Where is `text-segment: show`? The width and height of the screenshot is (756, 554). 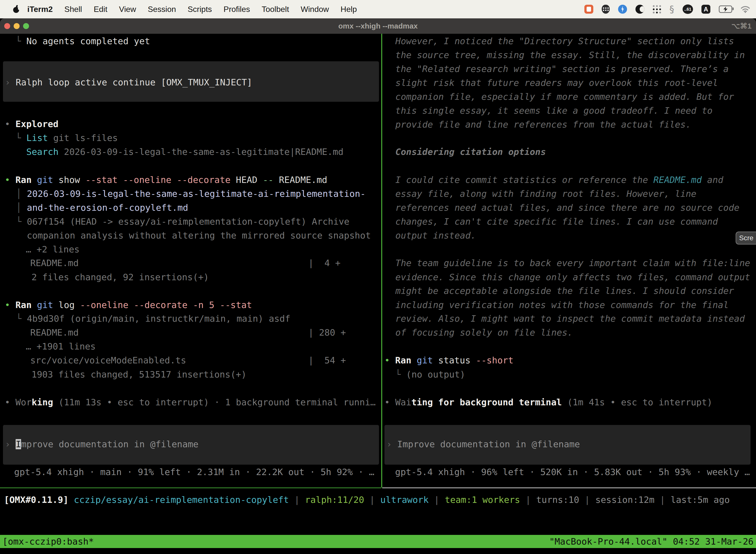
text-segment: show is located at coordinates (69, 180).